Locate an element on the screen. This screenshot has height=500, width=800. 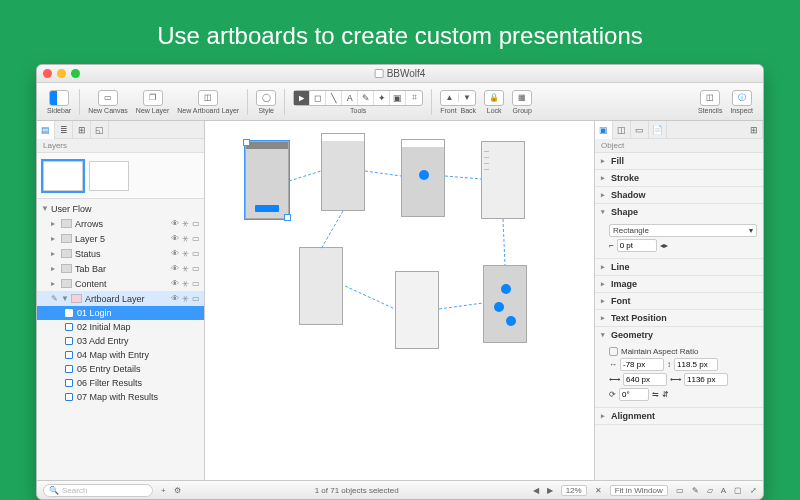
layer-row: ▸Layer 5👁⚹▭ is located at coordinates (120, 238).